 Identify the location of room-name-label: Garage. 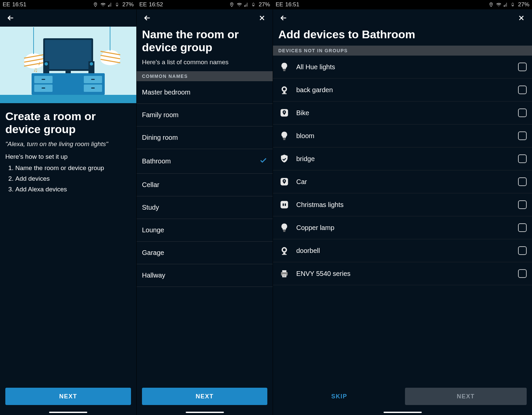
(153, 253).